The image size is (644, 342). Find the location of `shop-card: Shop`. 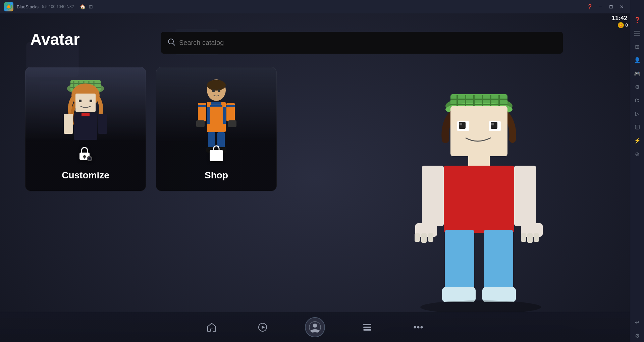

shop-card: Shop is located at coordinates (216, 129).